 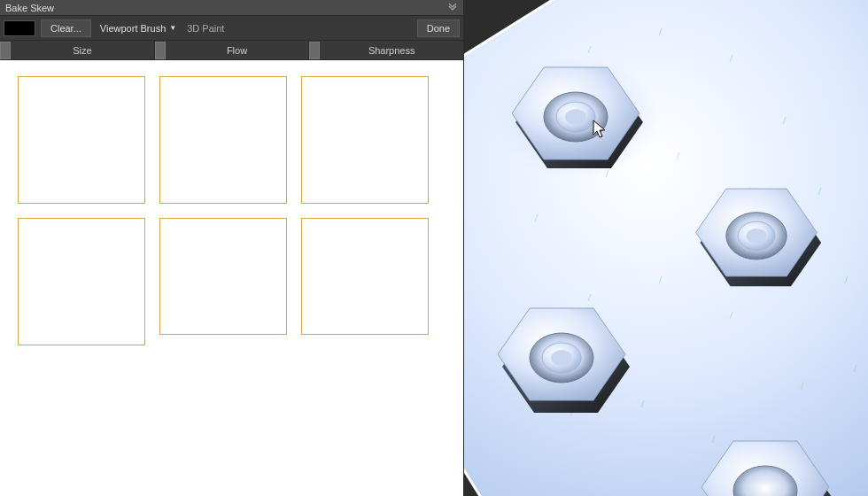 I want to click on color-swatch, so click(x=19, y=28).